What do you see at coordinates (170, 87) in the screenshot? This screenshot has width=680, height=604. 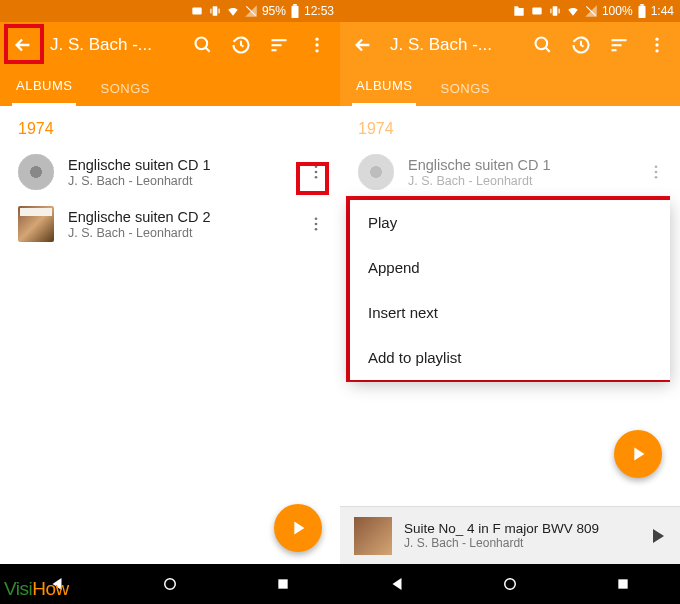 I see `tabs: ALBUMS SONGS` at bounding box center [170, 87].